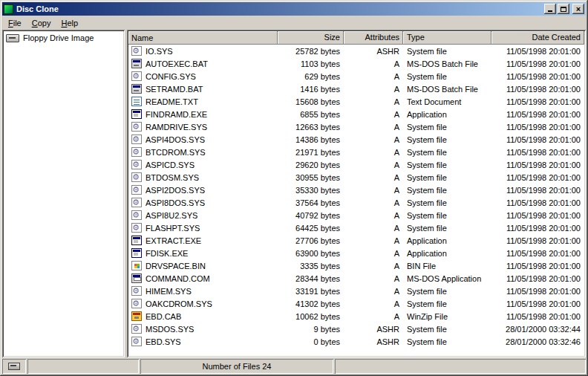 Image resolution: width=588 pixels, height=376 pixels. I want to click on table-row: ASPI8DOS.SYS 37564 bytes A System file 1…, so click(356, 202).